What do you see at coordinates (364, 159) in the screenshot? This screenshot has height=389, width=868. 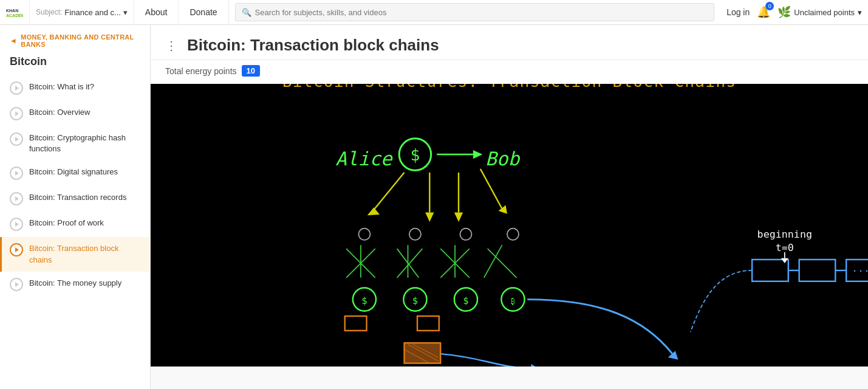 I see `svg-text: Alice` at bounding box center [364, 159].